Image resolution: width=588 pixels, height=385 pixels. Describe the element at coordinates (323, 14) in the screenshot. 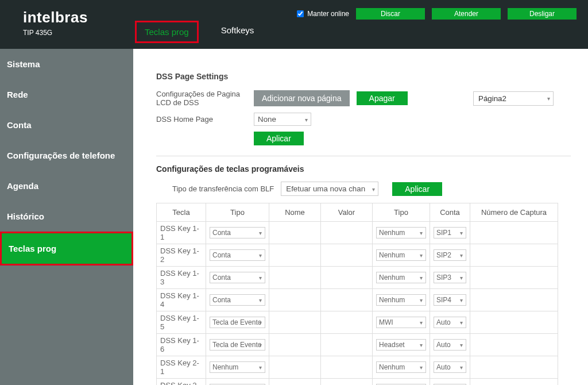

I see `keep-online: Manter online` at that location.